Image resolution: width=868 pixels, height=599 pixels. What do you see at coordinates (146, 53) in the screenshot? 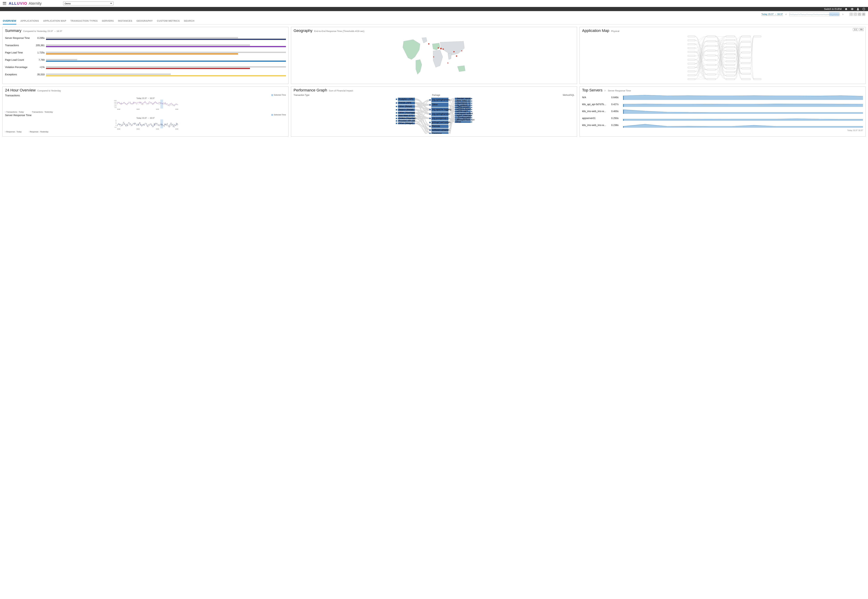
I see `summary-row: Page Load Time 1.725s` at bounding box center [146, 53].